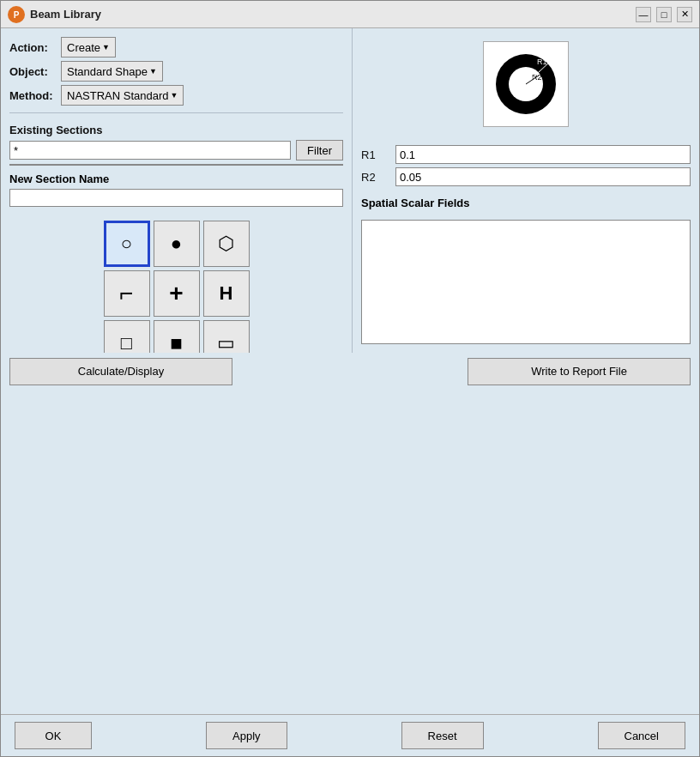 The image size is (700, 757). Describe the element at coordinates (526, 84) in the screenshot. I see `preview-box: R1 R2` at that location.